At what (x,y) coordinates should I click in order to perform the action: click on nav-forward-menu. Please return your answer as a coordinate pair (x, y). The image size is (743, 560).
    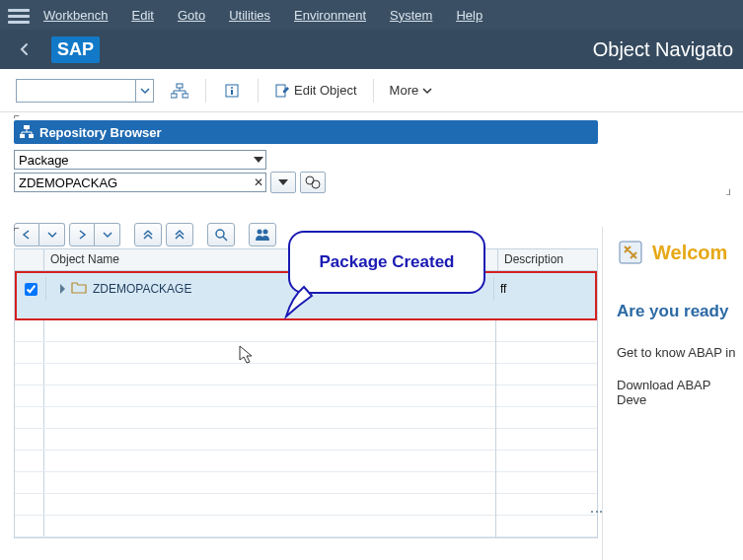
    Looking at the image, I should click on (108, 235).